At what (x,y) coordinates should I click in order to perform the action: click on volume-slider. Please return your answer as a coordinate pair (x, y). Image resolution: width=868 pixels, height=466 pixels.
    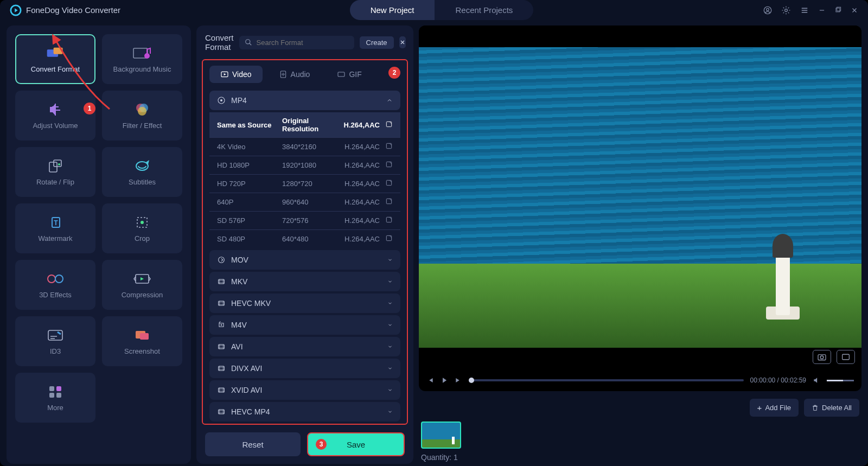
    Looking at the image, I should click on (840, 381).